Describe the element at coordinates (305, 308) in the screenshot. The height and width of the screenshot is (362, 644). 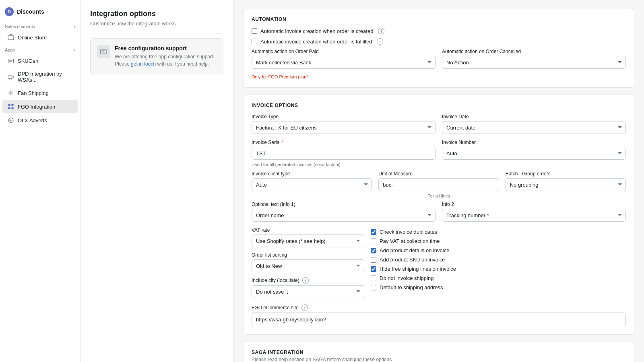
I see `info-icon-fgo: i` at that location.